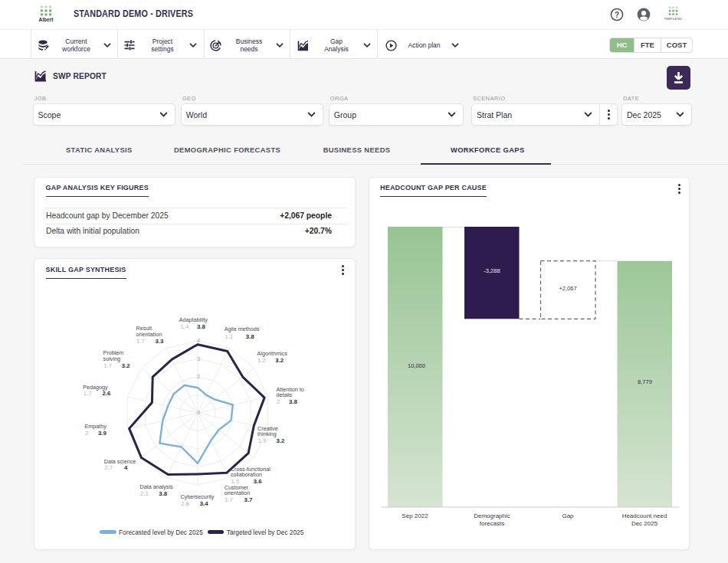  Describe the element at coordinates (258, 481) in the screenshot. I see `svg-text: 3.6` at that location.